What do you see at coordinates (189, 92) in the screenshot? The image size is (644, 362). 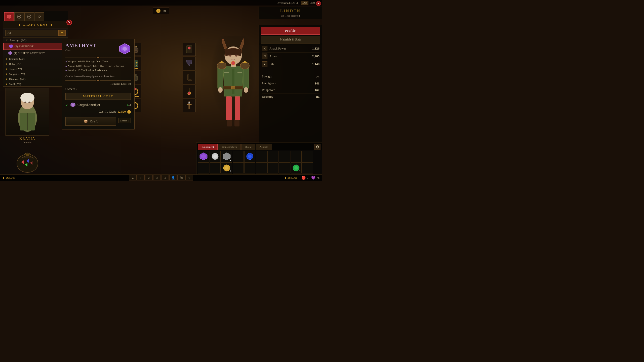 I see `equip-slot-amulet` at bounding box center [189, 92].